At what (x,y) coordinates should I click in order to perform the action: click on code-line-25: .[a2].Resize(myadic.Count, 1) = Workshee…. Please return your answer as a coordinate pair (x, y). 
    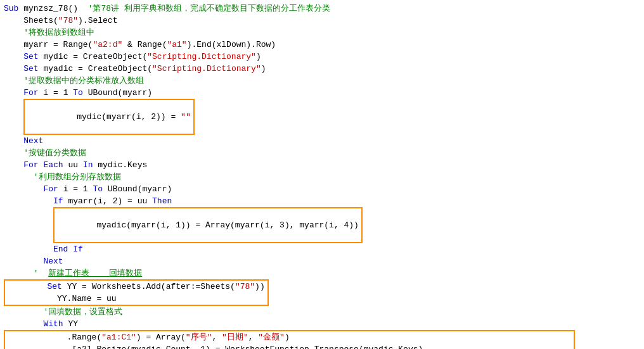
    Looking at the image, I should click on (289, 346).